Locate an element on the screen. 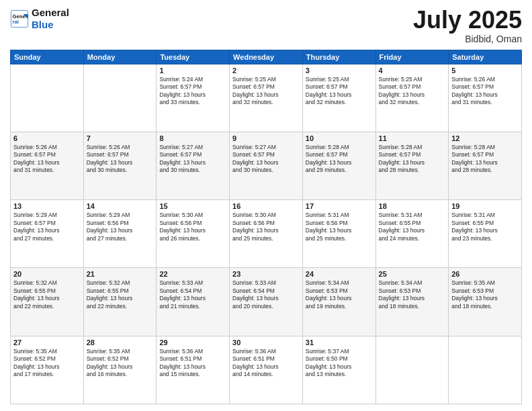 This screenshot has height=411, width=532. day-number: 12 is located at coordinates (485, 138).